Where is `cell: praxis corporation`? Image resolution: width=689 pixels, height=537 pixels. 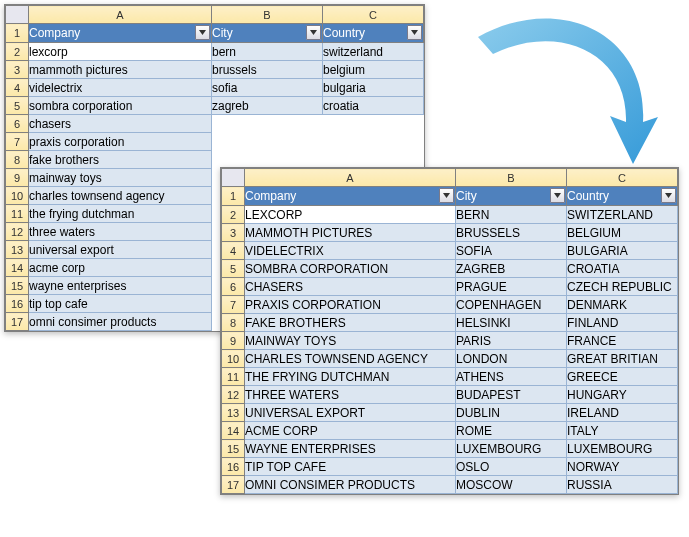
cell: praxis corporation is located at coordinates (120, 142).